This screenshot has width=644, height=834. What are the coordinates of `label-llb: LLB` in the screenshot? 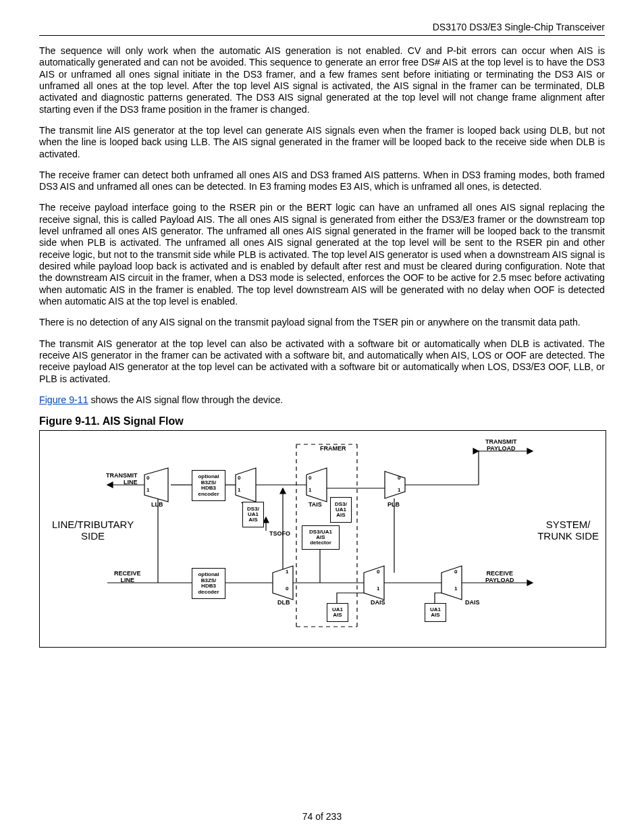 It's located at (157, 505).